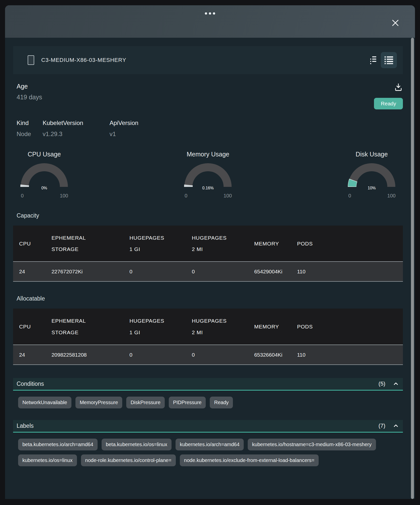  I want to click on allocatable-table: CPU EPHEMERAL STORAGE HUGEPAGES 1 GI HUG…, so click(208, 336).